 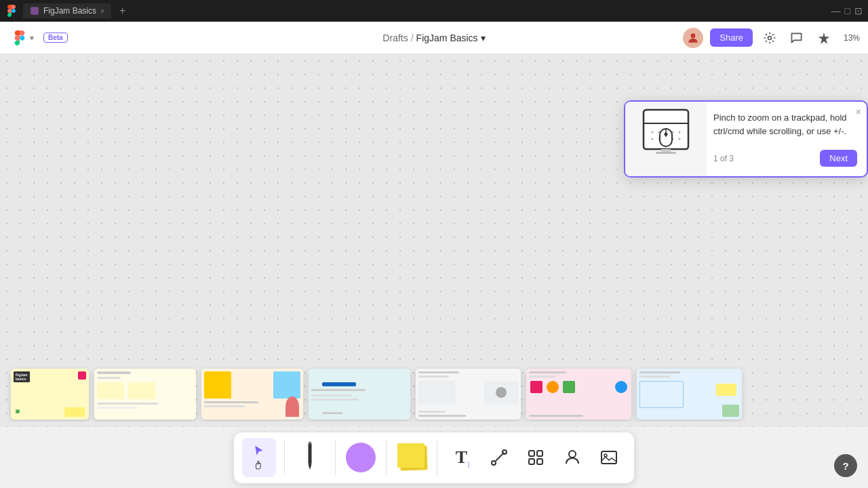 What do you see at coordinates (108, 378) in the screenshot?
I see `thumb-2-text2` at bounding box center [108, 378].